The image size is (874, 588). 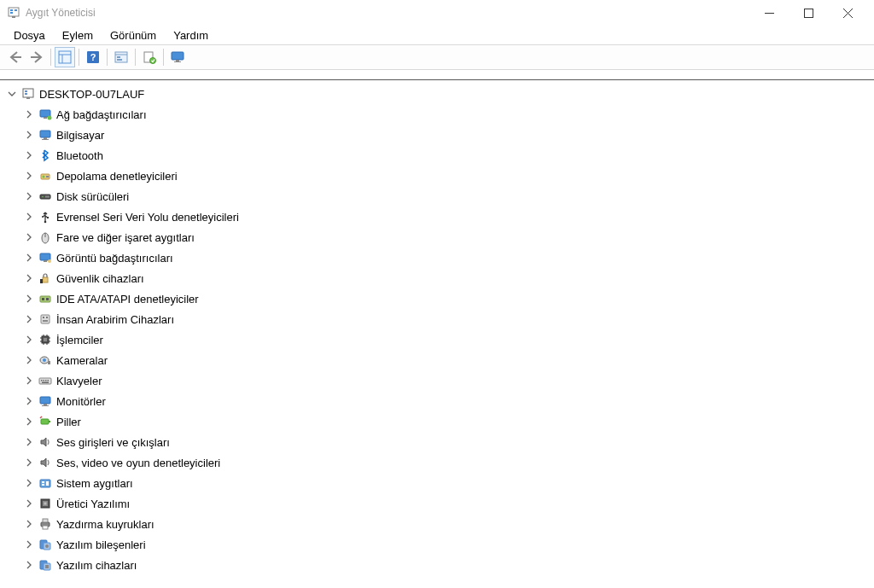 I want to click on tree-category: Klavyeler, so click(x=439, y=381).